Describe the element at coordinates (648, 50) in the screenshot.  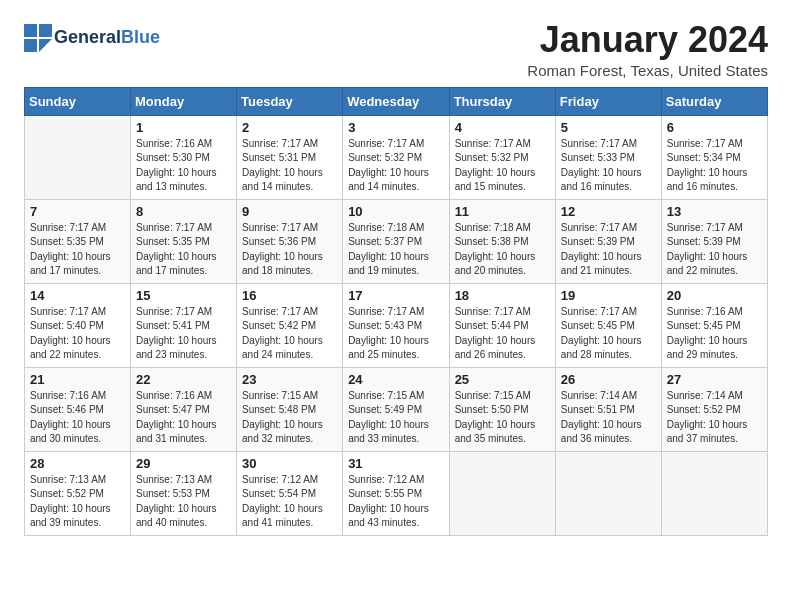
I see `title-block: January 2024 Roman Forest, Texas, United…` at that location.